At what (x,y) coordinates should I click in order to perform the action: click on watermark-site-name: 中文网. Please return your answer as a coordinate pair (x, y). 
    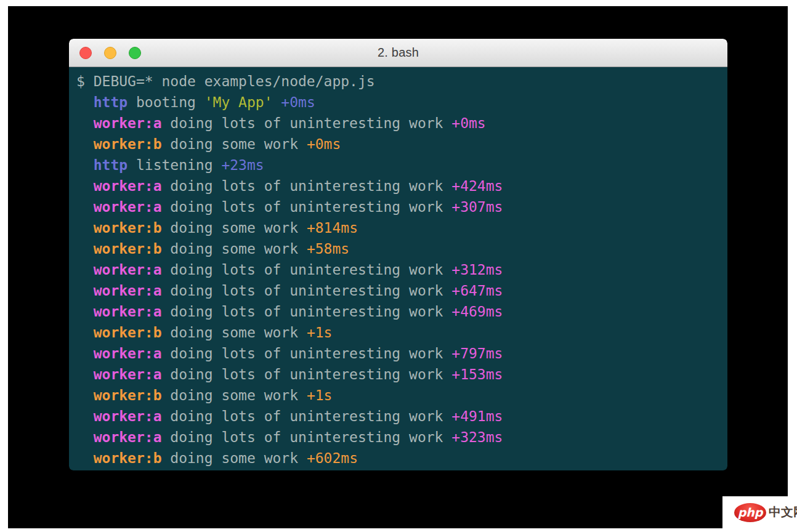
    Looking at the image, I should click on (783, 512).